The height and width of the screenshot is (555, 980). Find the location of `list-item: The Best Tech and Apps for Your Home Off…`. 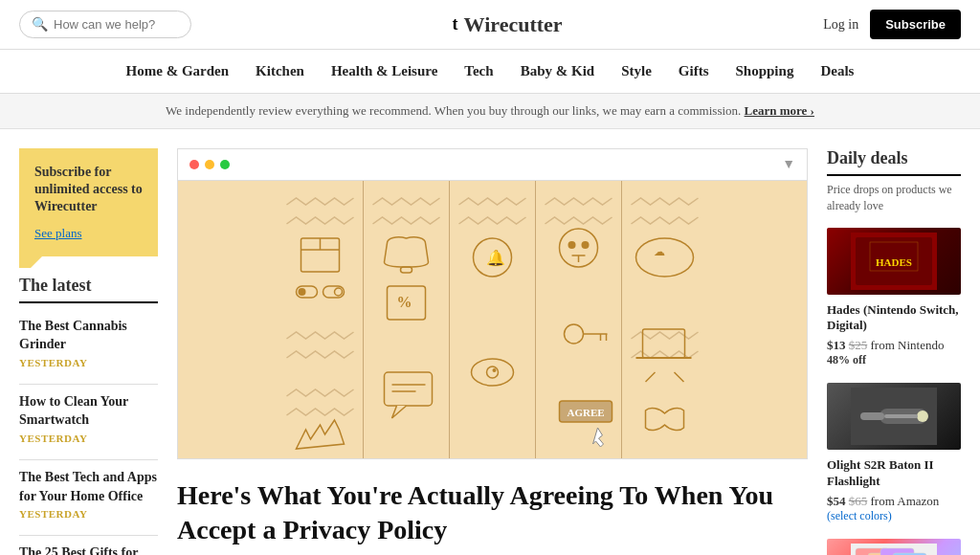

list-item: The Best Tech and Apps for Your Home Off… is located at coordinates (88, 494).